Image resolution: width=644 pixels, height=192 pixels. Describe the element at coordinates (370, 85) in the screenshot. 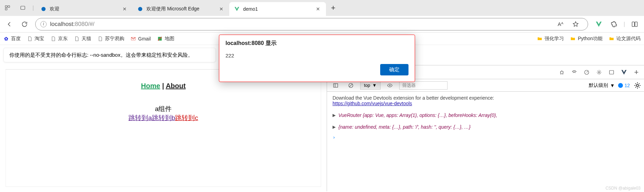

I see `context-selector: top▼` at that location.